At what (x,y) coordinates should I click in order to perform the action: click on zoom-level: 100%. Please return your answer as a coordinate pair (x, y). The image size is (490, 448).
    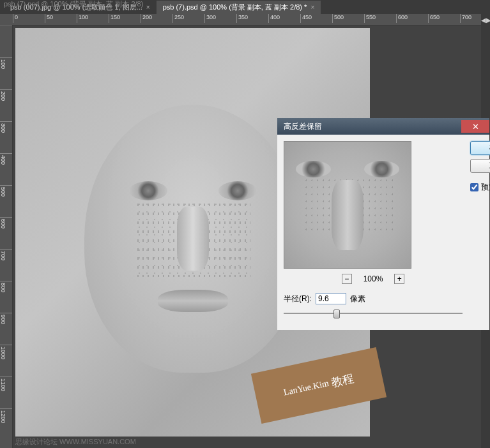
    Looking at the image, I should click on (373, 279).